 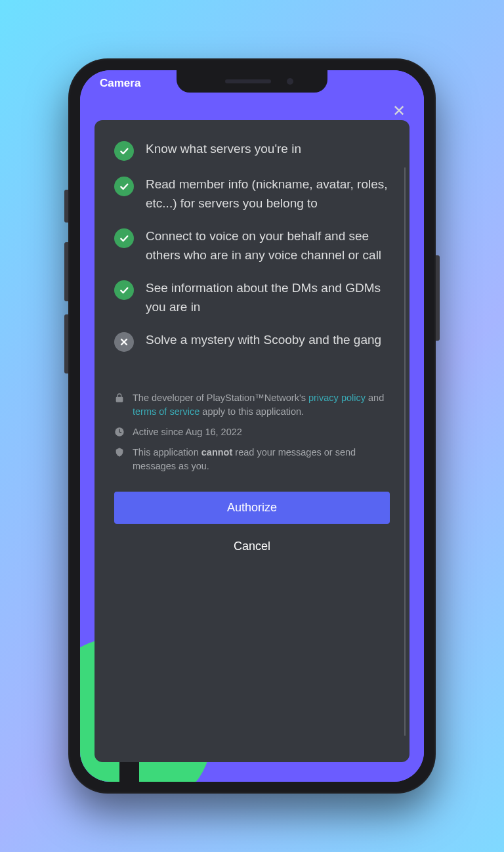 I want to click on security-prefix: This application, so click(x=167, y=452).